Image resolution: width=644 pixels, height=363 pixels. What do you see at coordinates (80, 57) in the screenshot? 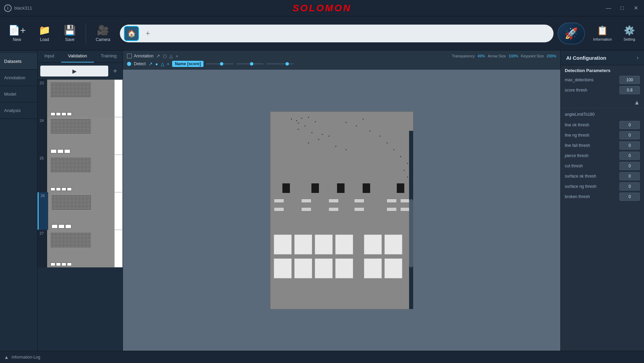
I see `dataset-tabs: Input Validation Training` at bounding box center [80, 57].